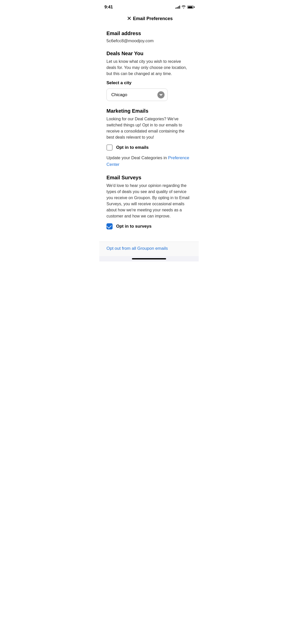 This screenshot has width=298, height=644. I want to click on content-area: Email address 5c6efcc8@moodjoy.com Deals…, so click(149, 134).